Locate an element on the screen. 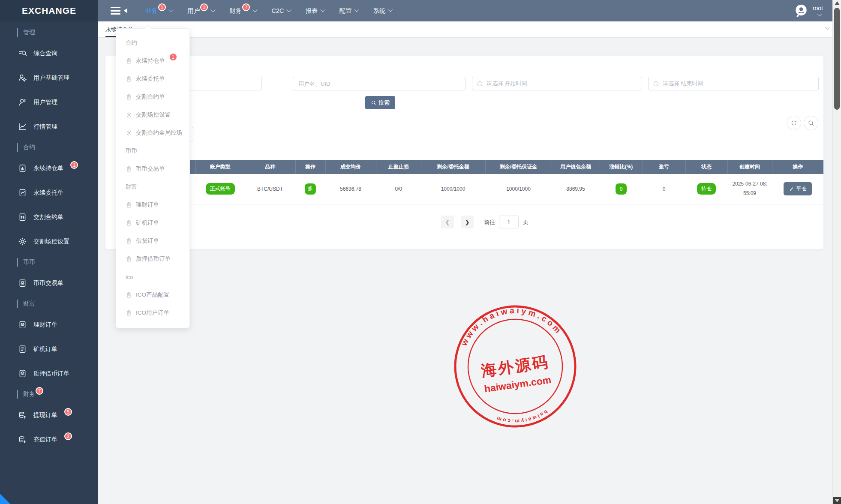 This screenshot has width=841, height=504. sidebar-item-perpetual-position: 永续持仓单1 is located at coordinates (49, 168).